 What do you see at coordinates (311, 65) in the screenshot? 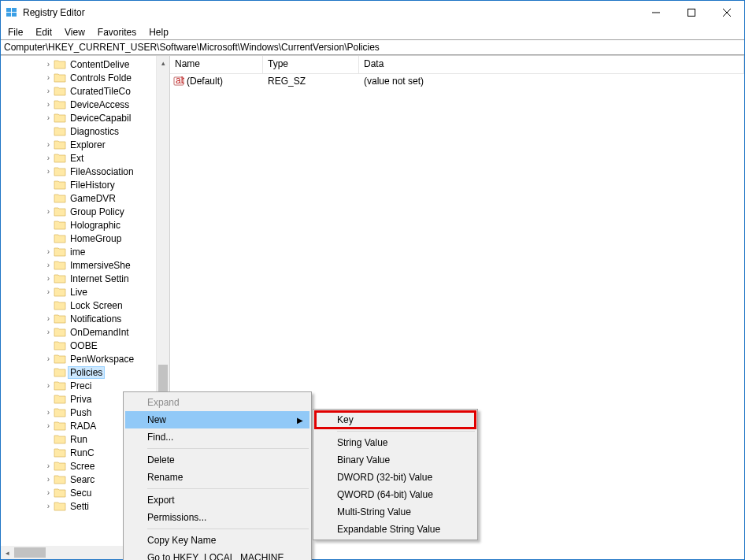
I see `col-type: Type` at bounding box center [311, 65].